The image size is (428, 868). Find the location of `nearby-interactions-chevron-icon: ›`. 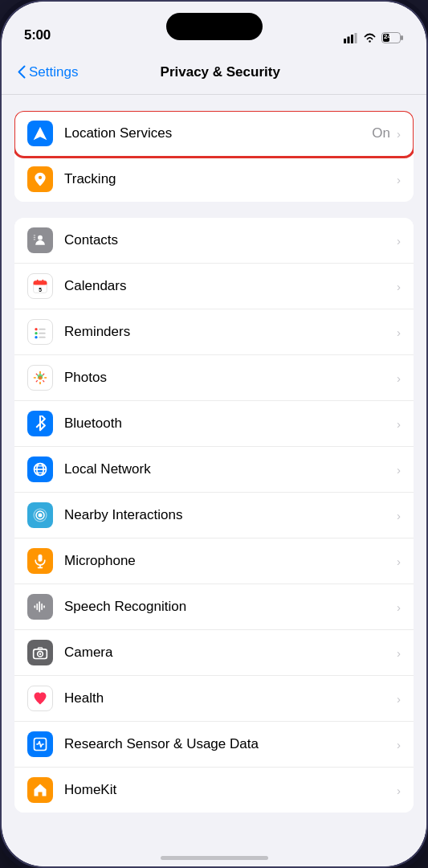

nearby-interactions-chevron-icon: › is located at coordinates (398, 516).